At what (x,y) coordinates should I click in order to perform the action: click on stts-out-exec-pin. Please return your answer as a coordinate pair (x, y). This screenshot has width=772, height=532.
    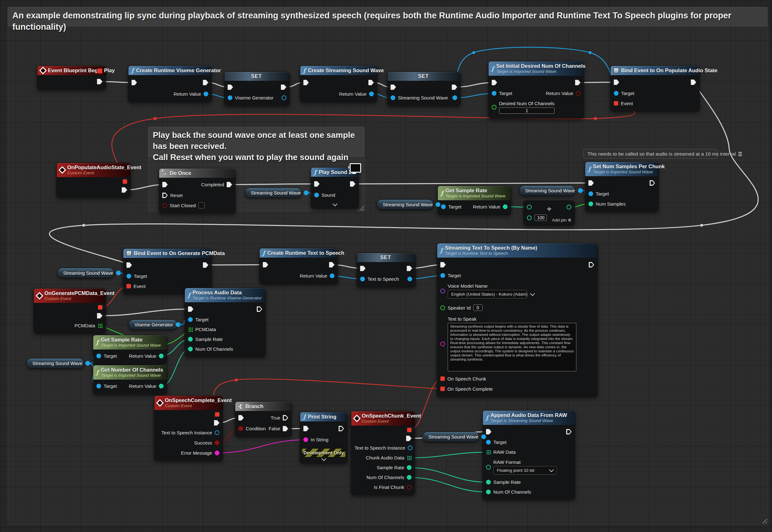
    Looking at the image, I should click on (592, 265).